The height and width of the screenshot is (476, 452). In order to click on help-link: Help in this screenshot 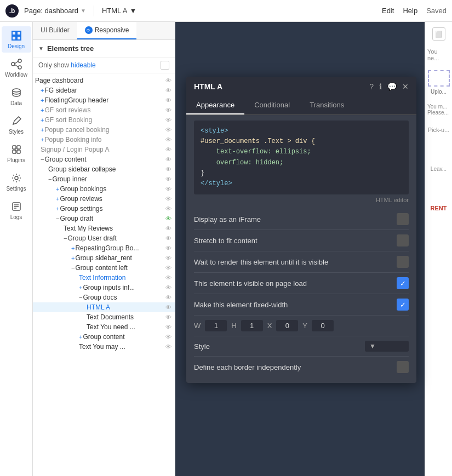, I will do `click(410, 11)`.